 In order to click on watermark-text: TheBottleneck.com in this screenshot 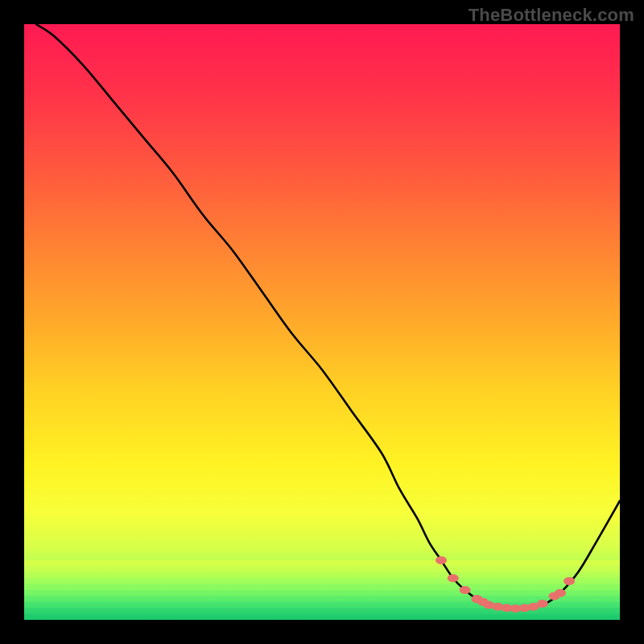, I will do `click(551, 15)`.